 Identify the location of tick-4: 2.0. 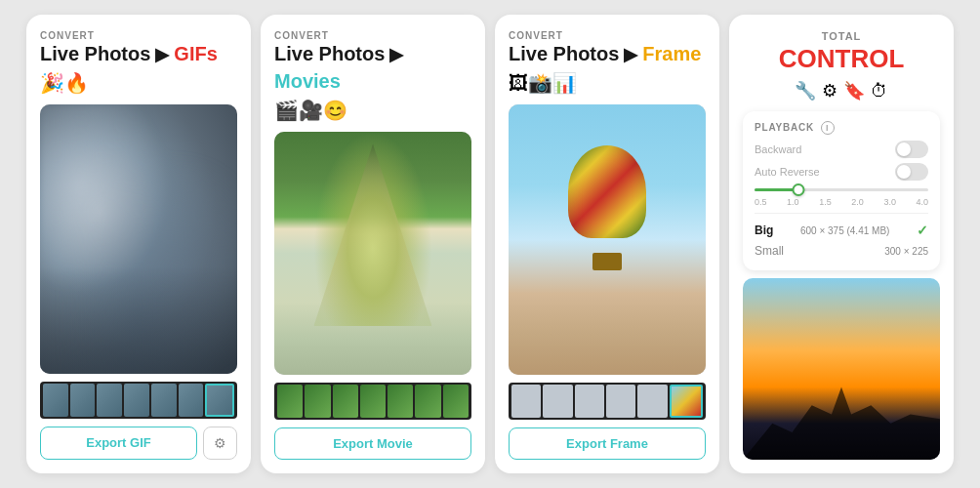
(857, 202).